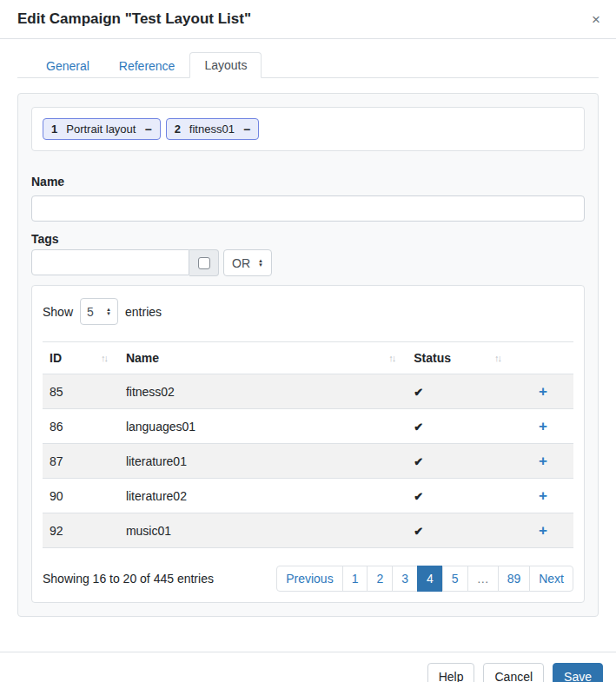 The height and width of the screenshot is (682, 616). I want to click on tab-bar: GeneralReferenceLayouts, so click(308, 65).